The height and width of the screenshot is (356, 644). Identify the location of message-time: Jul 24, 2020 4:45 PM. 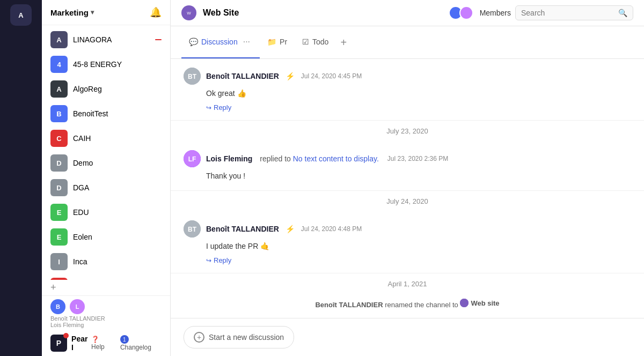
(332, 76).